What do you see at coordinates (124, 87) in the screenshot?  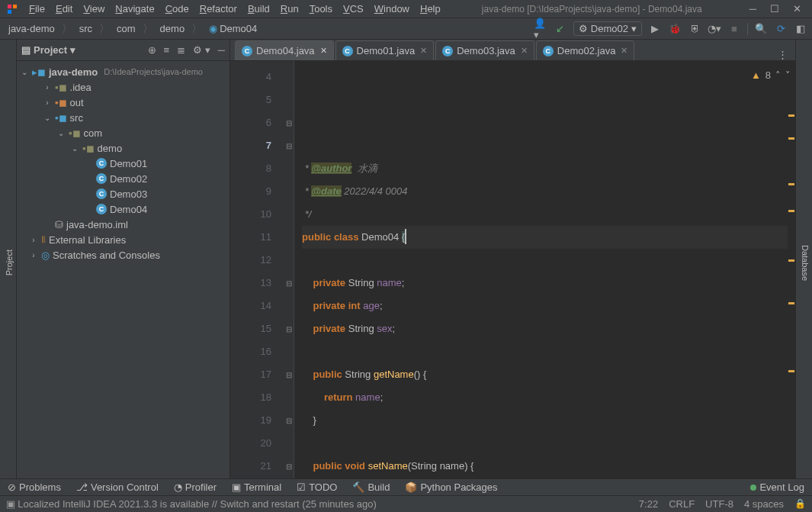 I see `tree-item: ›▪◼ .idea` at bounding box center [124, 87].